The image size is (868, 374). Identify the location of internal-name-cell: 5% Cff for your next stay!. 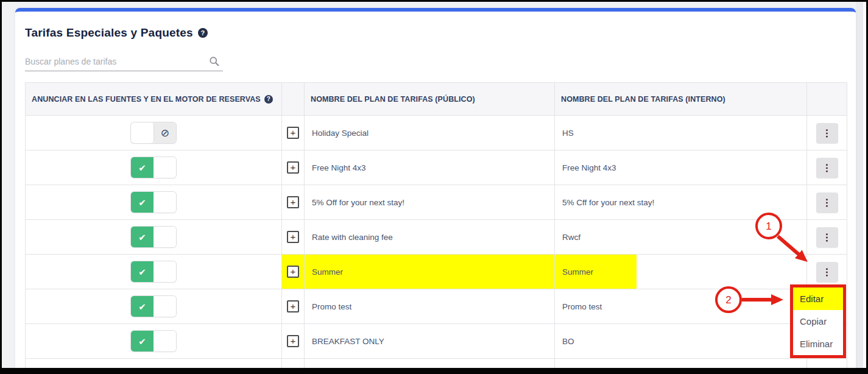
(681, 202).